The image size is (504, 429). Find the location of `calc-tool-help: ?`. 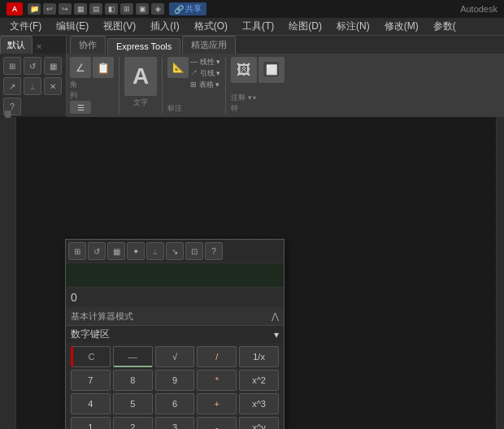

calc-tool-help: ? is located at coordinates (214, 251).